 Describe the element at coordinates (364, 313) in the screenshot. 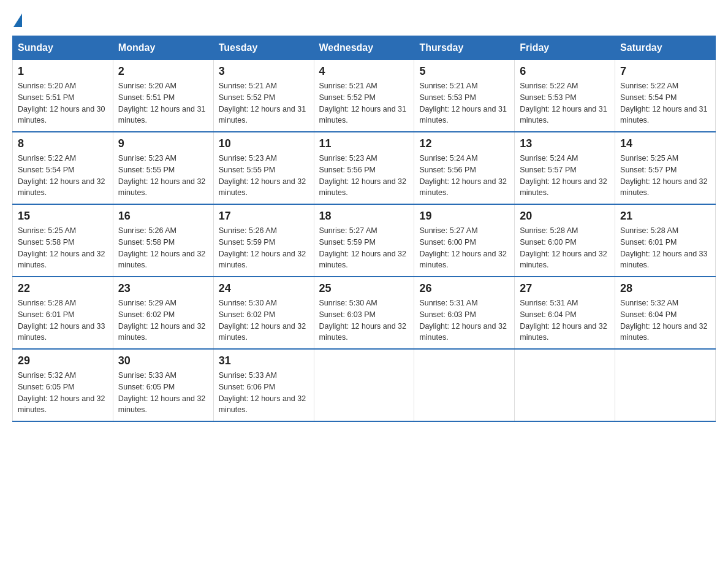

I see `calendar-cell: 25 Sunrise: 5:30 AM Sunset: 6:03 PM Dayl…` at that location.